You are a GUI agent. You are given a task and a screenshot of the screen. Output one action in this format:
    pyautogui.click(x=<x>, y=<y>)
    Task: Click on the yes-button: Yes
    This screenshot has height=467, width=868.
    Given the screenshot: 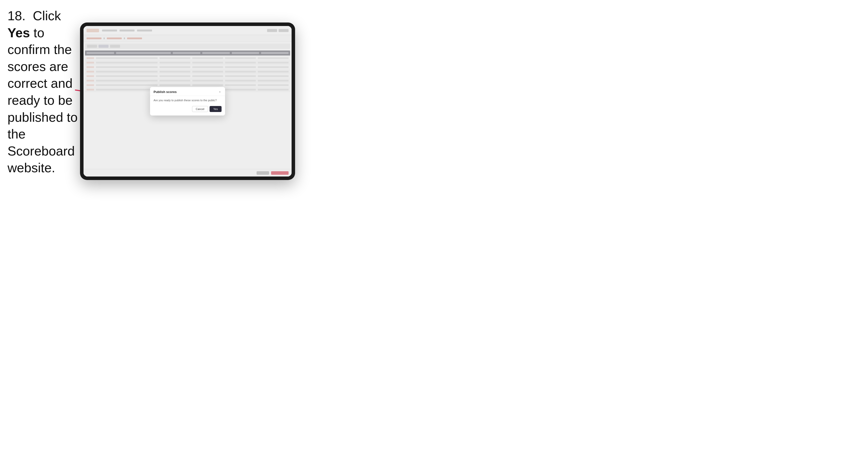 What is the action you would take?
    pyautogui.click(x=216, y=109)
    